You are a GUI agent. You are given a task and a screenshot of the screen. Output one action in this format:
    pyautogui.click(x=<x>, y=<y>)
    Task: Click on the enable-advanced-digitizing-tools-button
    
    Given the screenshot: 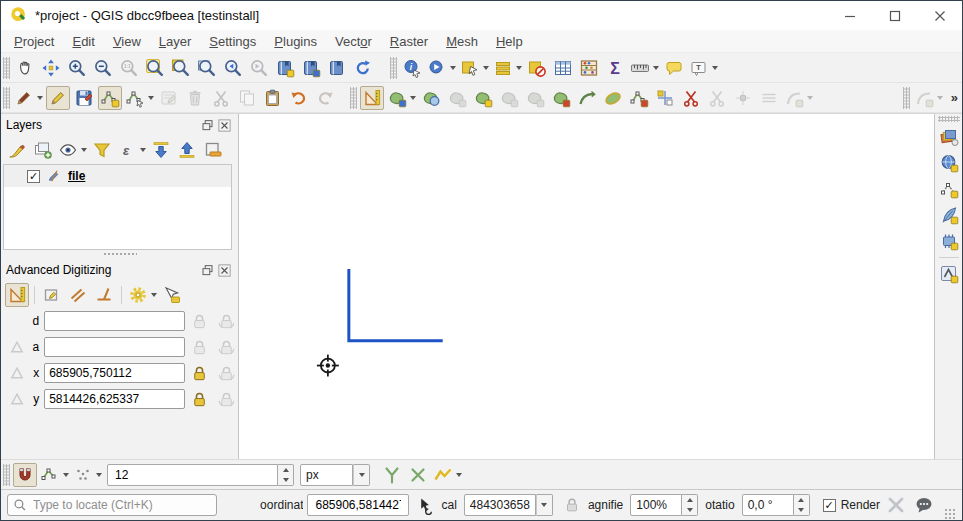 What is the action you would take?
    pyautogui.click(x=372, y=98)
    